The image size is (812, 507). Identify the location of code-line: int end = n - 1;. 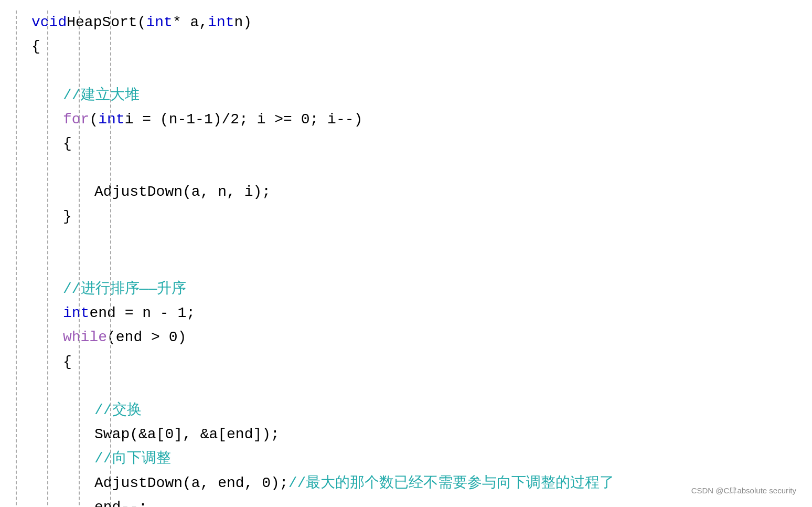
(414, 313).